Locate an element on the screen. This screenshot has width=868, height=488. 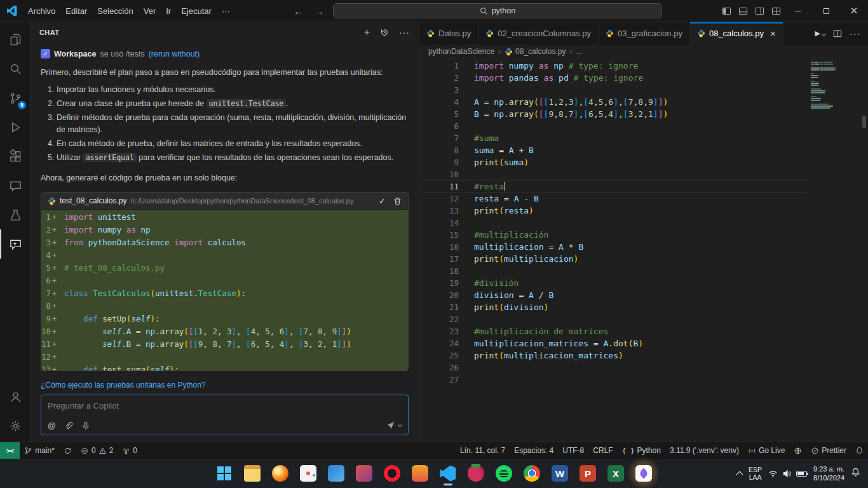
customize-layout-icon is located at coordinates (776, 11).